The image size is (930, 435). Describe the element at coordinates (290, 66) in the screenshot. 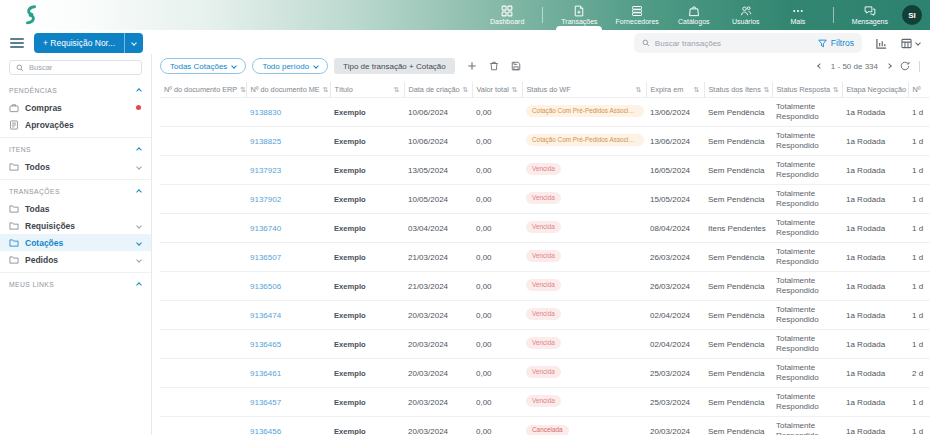

I see `filter-pill-periodo: Todo período` at that location.